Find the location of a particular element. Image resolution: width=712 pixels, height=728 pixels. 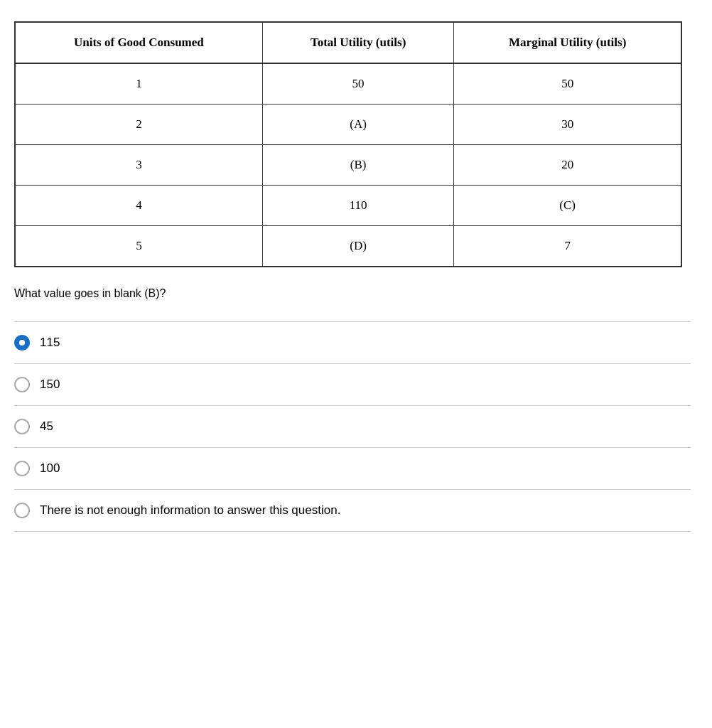

cell-marginal-2: 30 is located at coordinates (568, 125).